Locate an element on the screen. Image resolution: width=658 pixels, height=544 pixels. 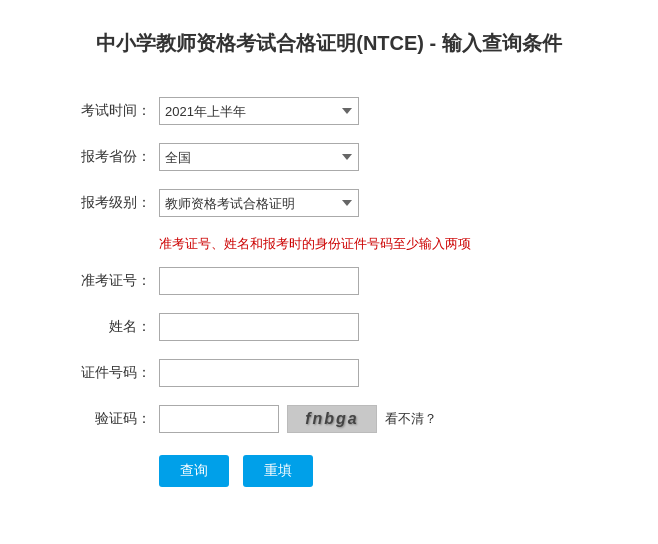
captcha-label: 验证码 is located at coordinates (114, 419).